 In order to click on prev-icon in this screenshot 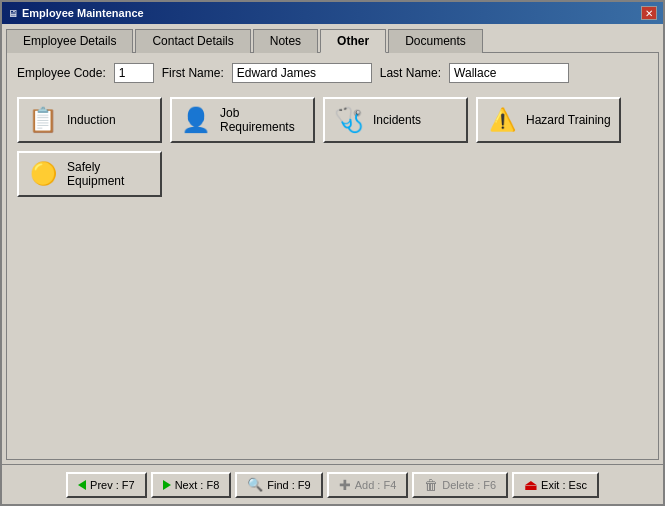, I will do `click(82, 485)`.